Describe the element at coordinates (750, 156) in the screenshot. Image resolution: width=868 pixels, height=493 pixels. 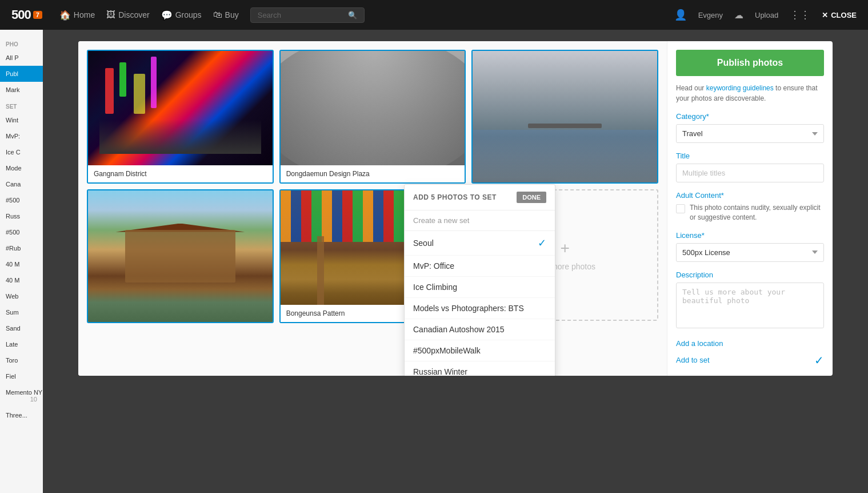
I see `title-label: Title` at that location.